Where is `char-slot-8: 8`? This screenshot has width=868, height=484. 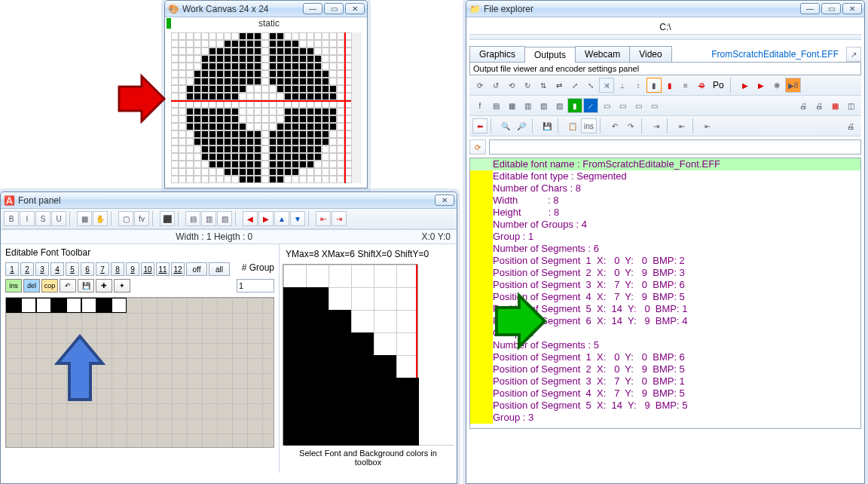 char-slot-8: 8 is located at coordinates (118, 269).